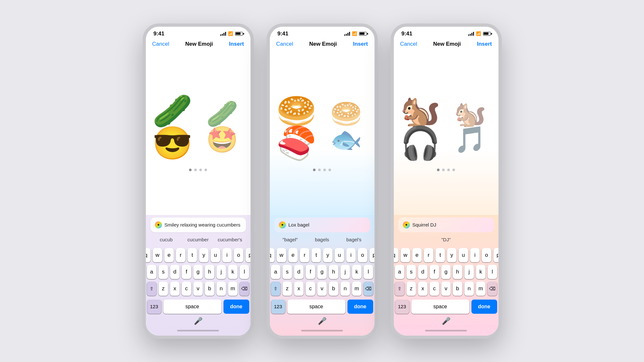  Describe the element at coordinates (281, 255) in the screenshot. I see `key-w2: w` at that location.